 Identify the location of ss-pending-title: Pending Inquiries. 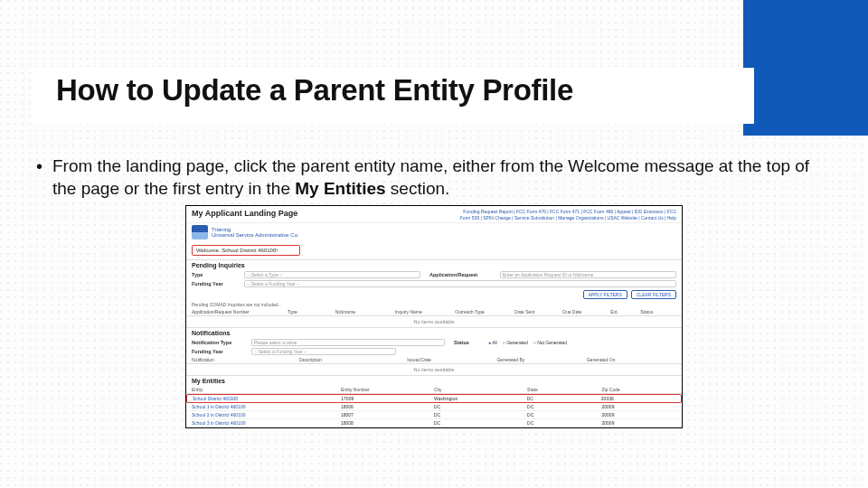
(434, 265).